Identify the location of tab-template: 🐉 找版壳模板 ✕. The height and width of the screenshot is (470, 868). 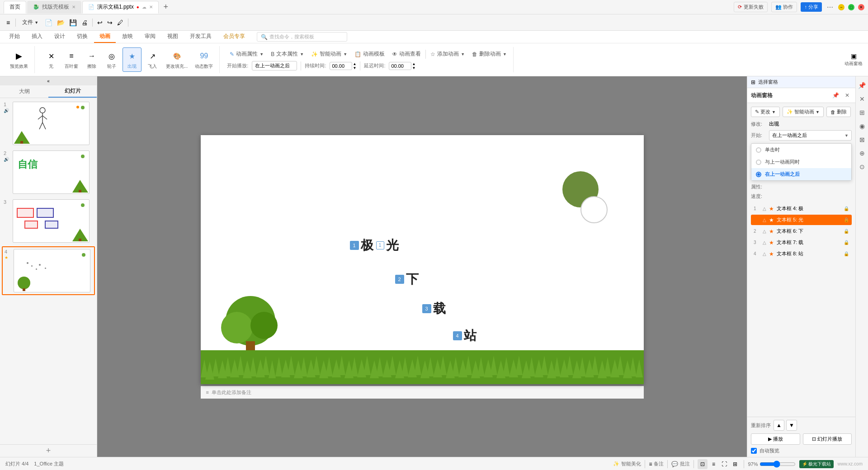
(54, 7).